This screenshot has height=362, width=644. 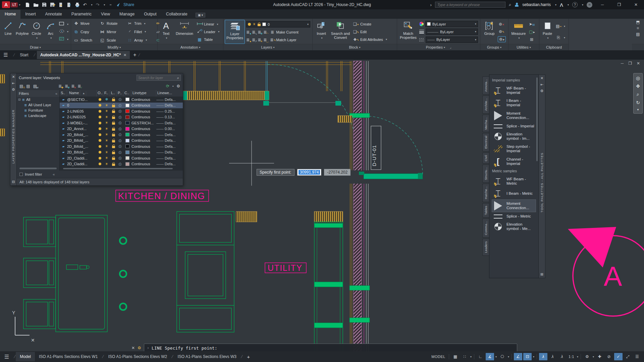 What do you see at coordinates (561, 5) in the screenshot?
I see `autodesk-logo-icon: Λ` at bounding box center [561, 5].